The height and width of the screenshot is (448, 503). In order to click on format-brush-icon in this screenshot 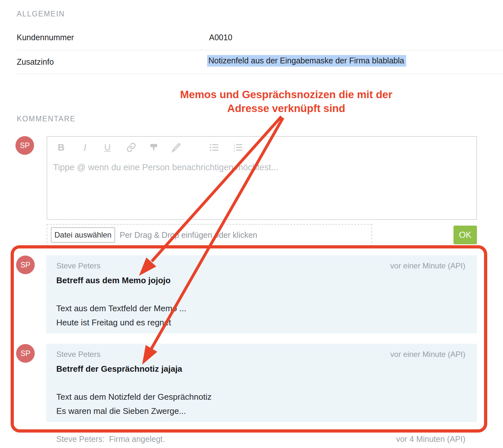, I will do `click(154, 147)`.